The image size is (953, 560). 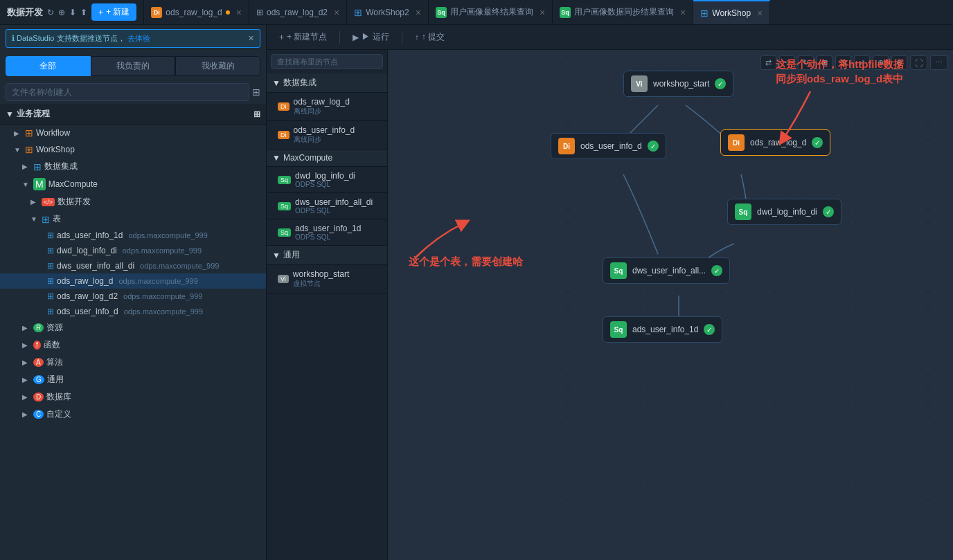 I want to click on left-item-sub-3: ODPS SQL, so click(x=326, y=184).